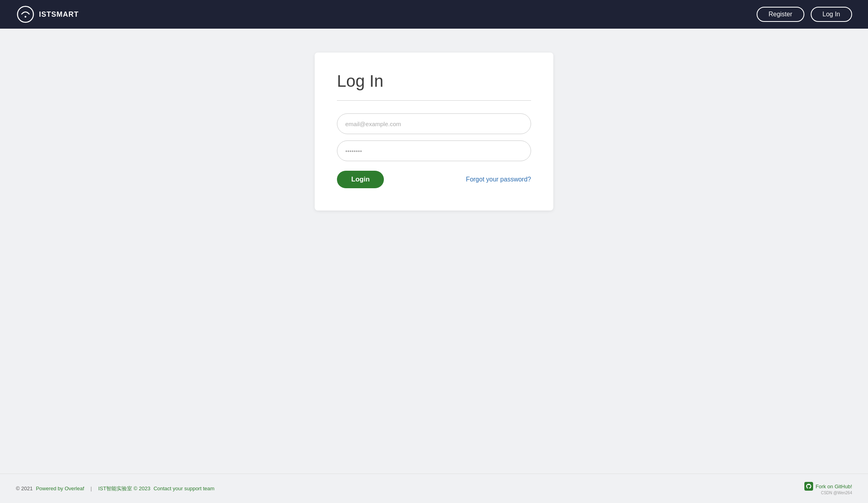  What do you see at coordinates (115, 489) in the screenshot?
I see `footer-left: © 2021 Powered by Overleaf | IST智能实验室 © …` at bounding box center [115, 489].